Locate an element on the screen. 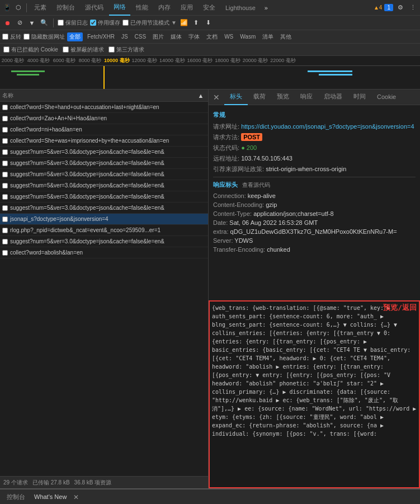  has-cookie-checkbox: 有已拦截的 Cookie is located at coordinates (31, 50).